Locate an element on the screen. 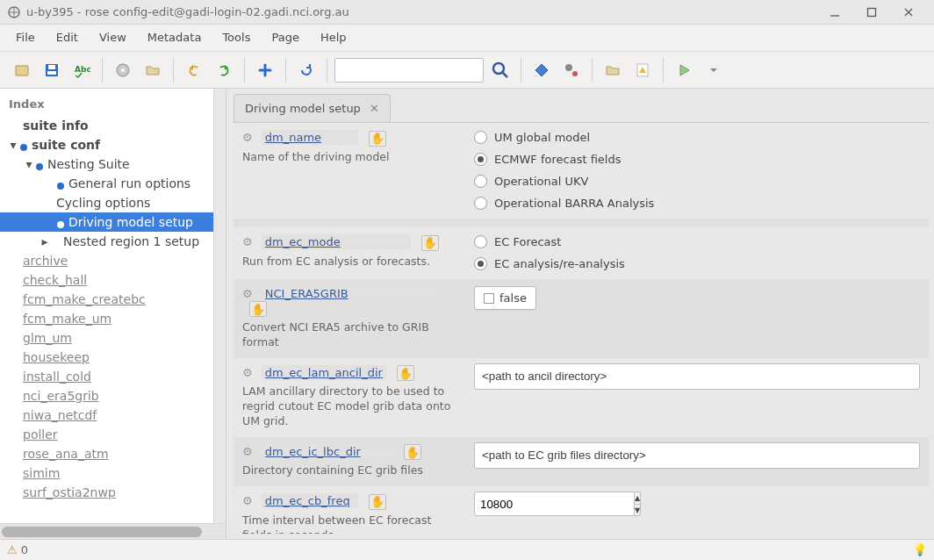  tree-general-run: General run options is located at coordinates (107, 183).